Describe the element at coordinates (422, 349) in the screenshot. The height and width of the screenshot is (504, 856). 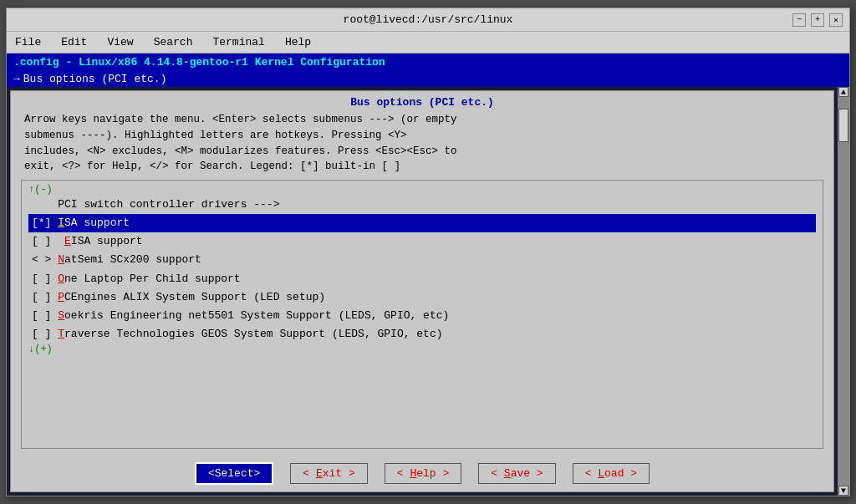
I see `scroll-down-indicator: ↓(+)` at that location.